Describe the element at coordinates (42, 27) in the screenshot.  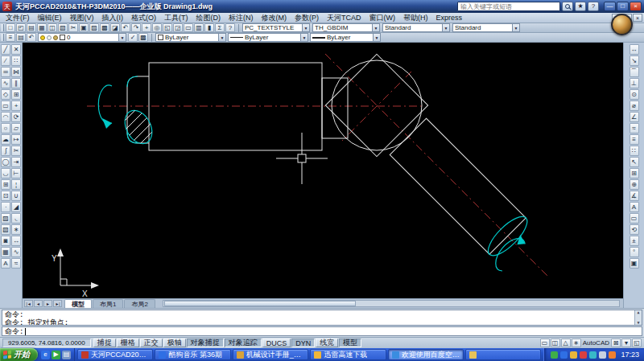
I see `plot-icon: ▦` at that location.